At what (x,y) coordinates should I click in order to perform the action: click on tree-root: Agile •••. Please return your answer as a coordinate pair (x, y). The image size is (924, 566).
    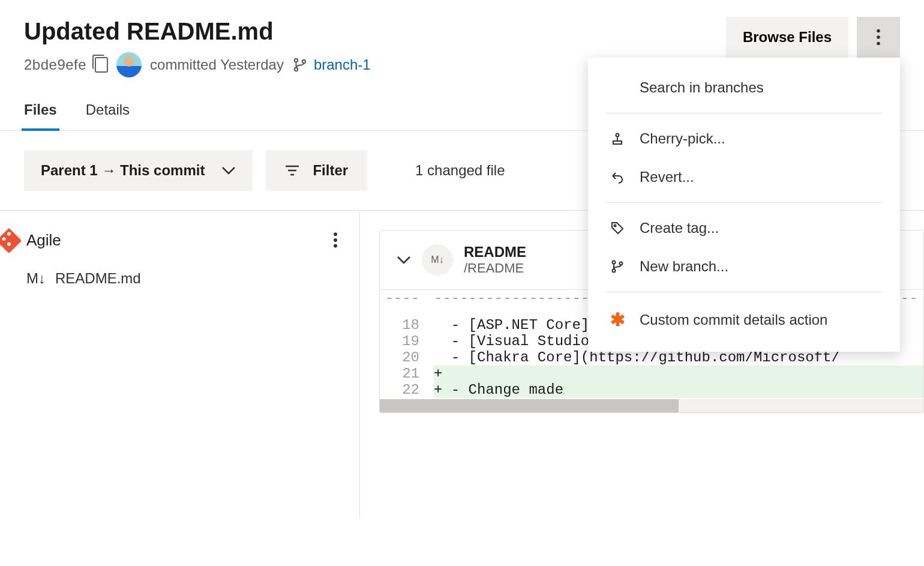
    Looking at the image, I should click on (180, 240).